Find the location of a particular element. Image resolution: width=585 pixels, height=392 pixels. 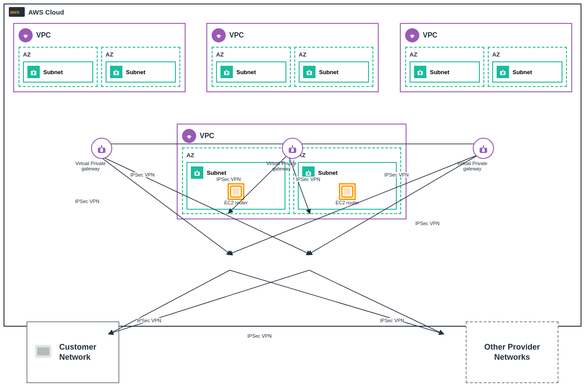

az-box-3-2: AZ Subnet is located at coordinates (528, 67).